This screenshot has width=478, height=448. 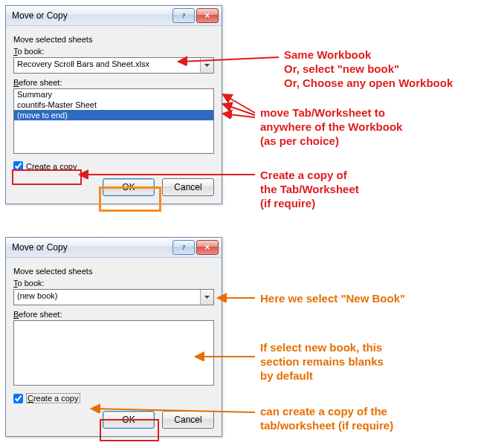 What do you see at coordinates (332, 127) in the screenshot?
I see `annotation-move-tab: move Tab/Worksheet to anywhere of the Wo…` at bounding box center [332, 127].